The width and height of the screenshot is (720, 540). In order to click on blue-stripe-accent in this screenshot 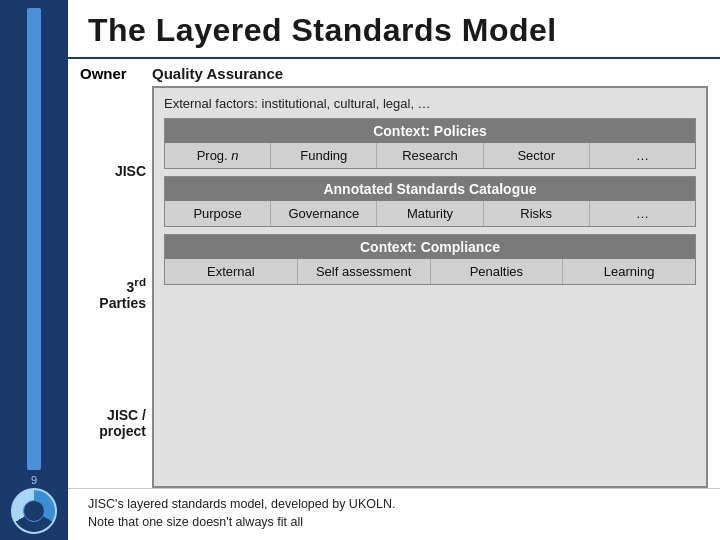, I will do `click(34, 239)`.